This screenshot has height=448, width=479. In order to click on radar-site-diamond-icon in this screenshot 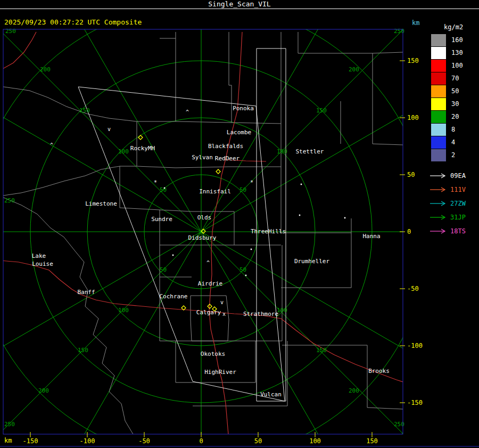, I will do `click(218, 172)`.